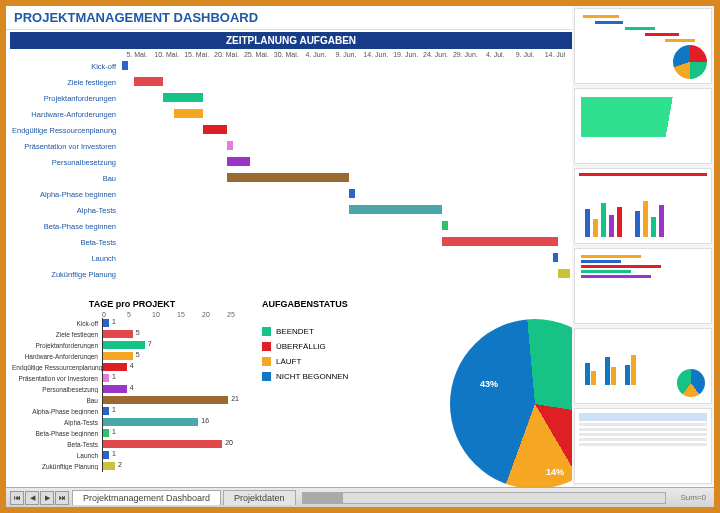 The width and height of the screenshot is (720, 513). I want to click on scrollbar-thumb, so click(323, 498).